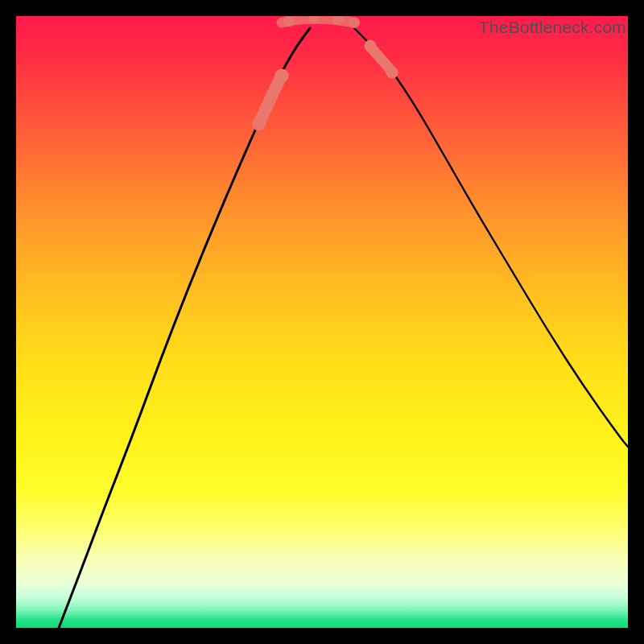 The width and height of the screenshot is (644, 644). What do you see at coordinates (325, 73) in the screenshot?
I see `chart-points-group` at bounding box center [325, 73].